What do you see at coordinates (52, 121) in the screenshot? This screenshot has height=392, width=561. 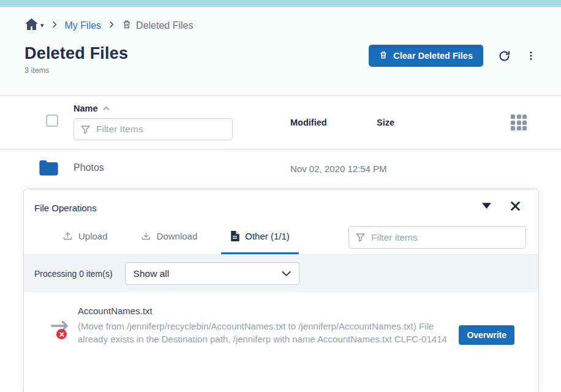 I see `select-all-checkbox` at bounding box center [52, 121].